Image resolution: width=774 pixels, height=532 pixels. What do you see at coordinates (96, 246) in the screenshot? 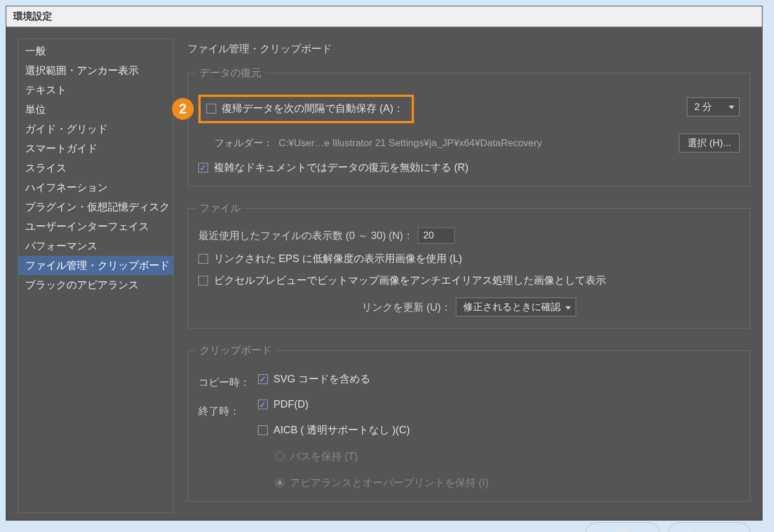
I see `sidebar-item-performance: パフォーマンス` at bounding box center [96, 246].